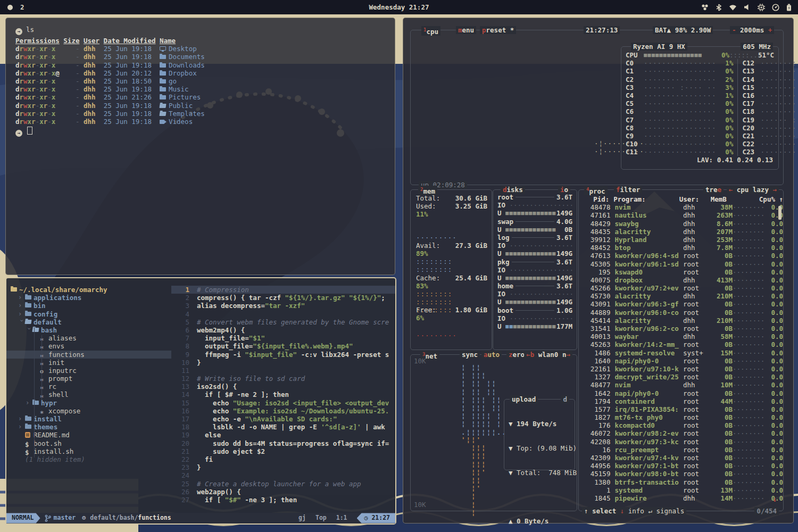 Image resolution: width=798 pixels, height=532 pixels. I want to click on gauge-icon, so click(776, 7).